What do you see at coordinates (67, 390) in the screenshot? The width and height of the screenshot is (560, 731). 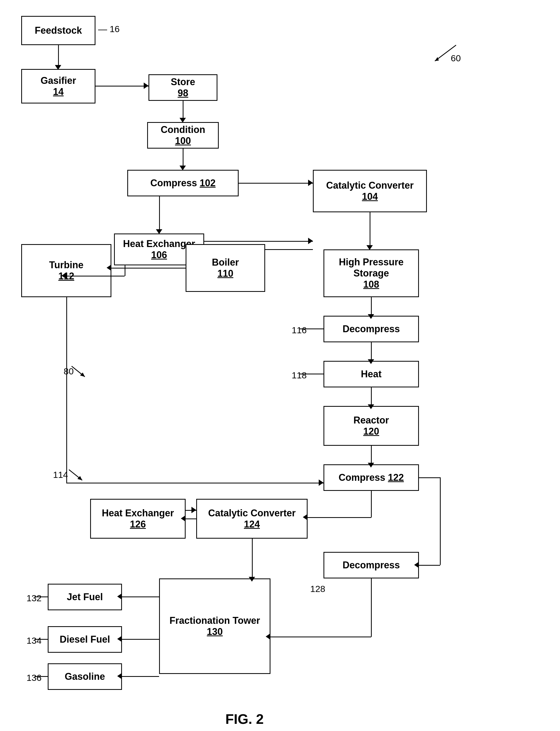 I see `arrow-turbine-compress122-v` at bounding box center [67, 390].